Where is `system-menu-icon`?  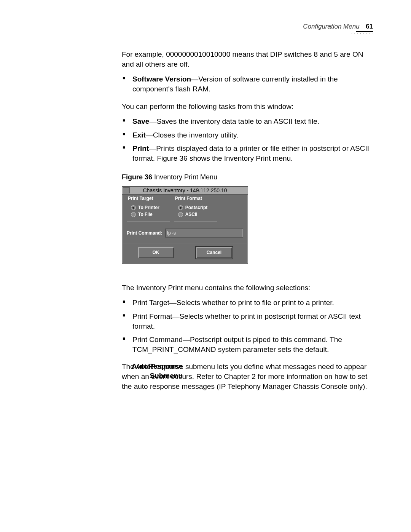 system-menu-icon is located at coordinates (126, 190).